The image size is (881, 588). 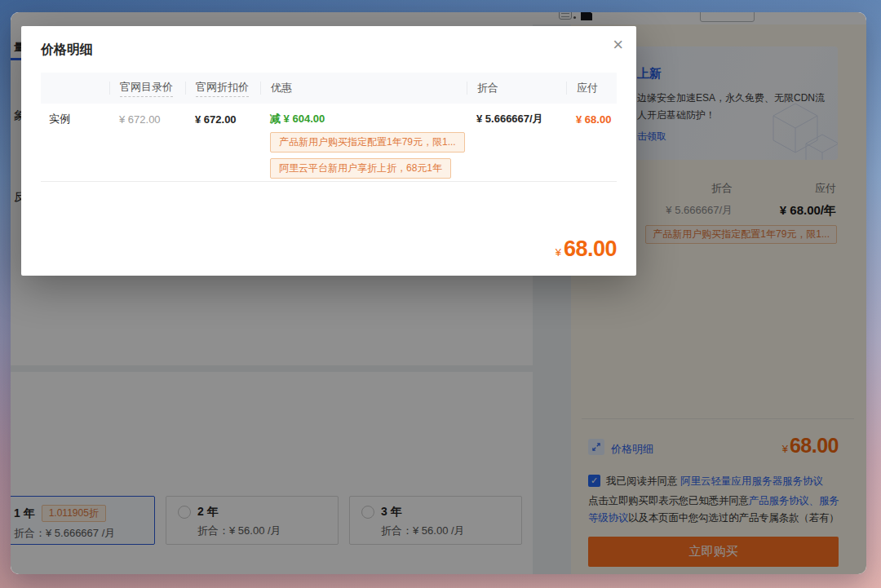 I want to click on currency-symbol: ¥, so click(x=558, y=253).